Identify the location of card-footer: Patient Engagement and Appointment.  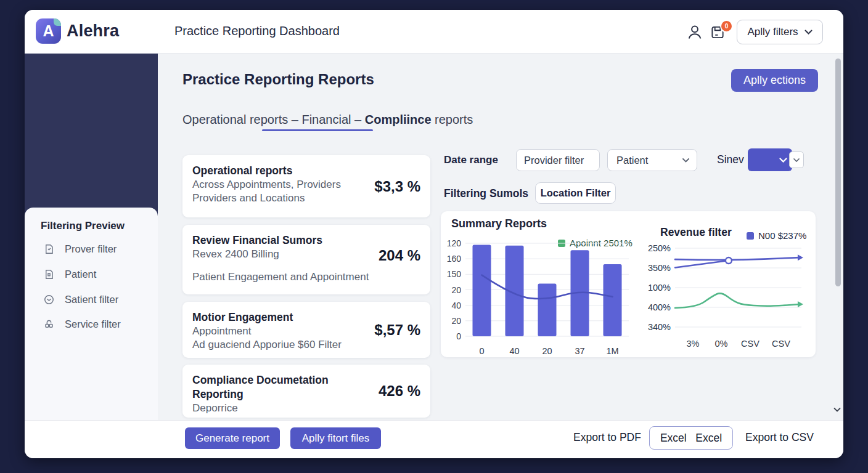
(283, 277).